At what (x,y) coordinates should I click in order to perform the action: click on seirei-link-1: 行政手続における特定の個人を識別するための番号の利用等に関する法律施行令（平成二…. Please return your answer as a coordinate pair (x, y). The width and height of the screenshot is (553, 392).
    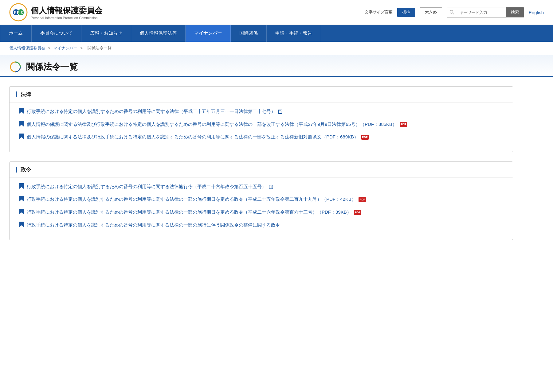
    Looking at the image, I should click on (147, 187).